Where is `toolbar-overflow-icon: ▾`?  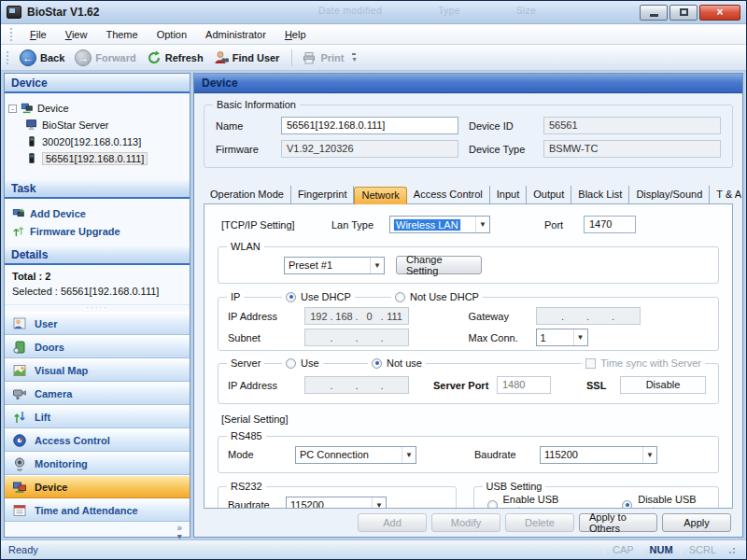 toolbar-overflow-icon: ▾ is located at coordinates (354, 58).